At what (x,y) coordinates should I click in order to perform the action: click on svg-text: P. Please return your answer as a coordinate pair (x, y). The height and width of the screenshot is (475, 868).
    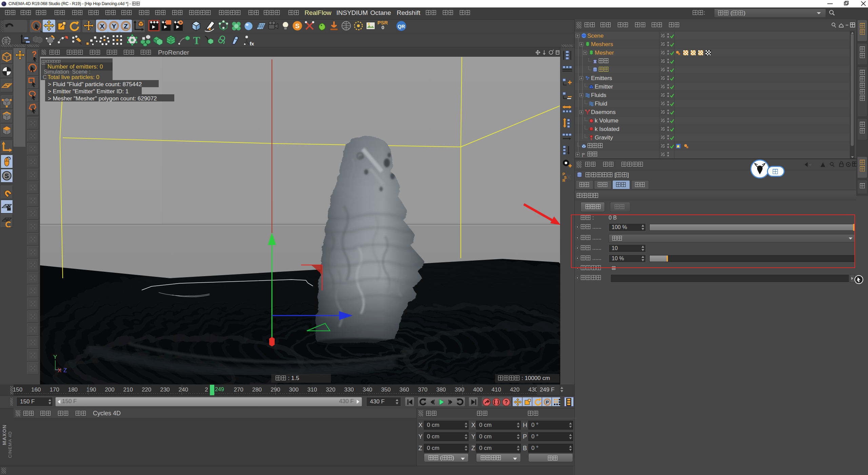
    Looking at the image, I should click on (547, 402).